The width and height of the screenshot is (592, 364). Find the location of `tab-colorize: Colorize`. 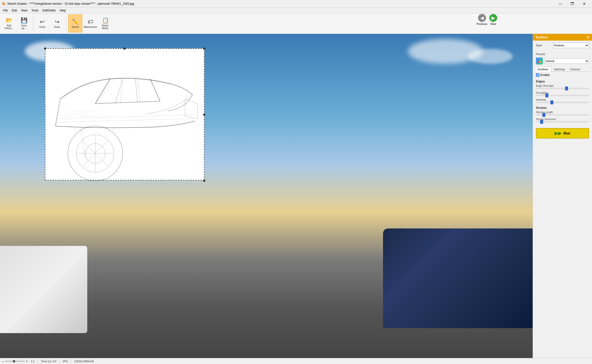

tab-colorize: Colorize is located at coordinates (575, 69).